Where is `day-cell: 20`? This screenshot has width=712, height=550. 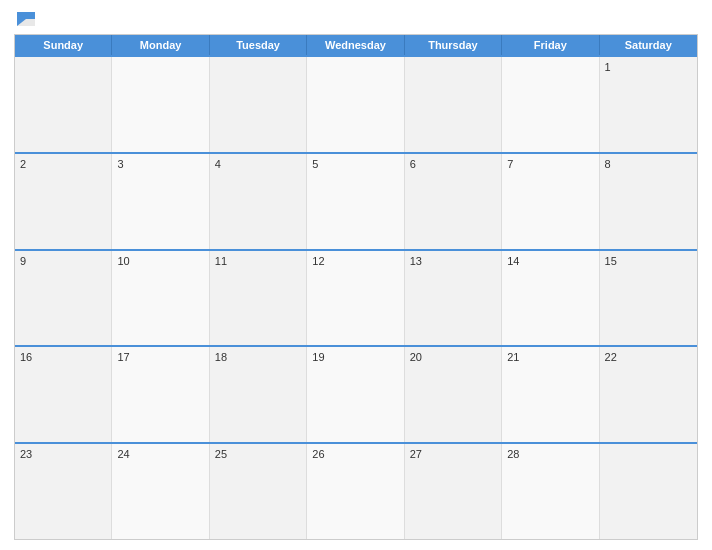 day-cell: 20 is located at coordinates (454, 394).